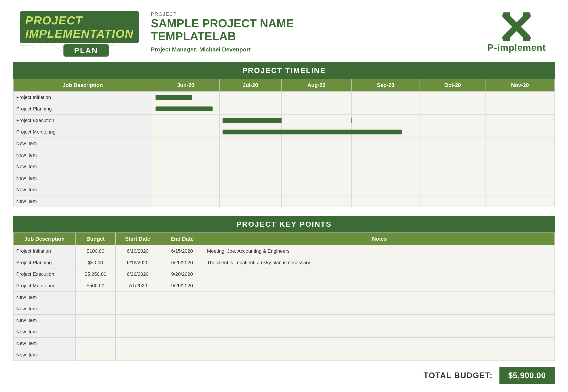 This screenshot has height=392, width=568. I want to click on kp-job-cell: Project Execution, so click(45, 274).